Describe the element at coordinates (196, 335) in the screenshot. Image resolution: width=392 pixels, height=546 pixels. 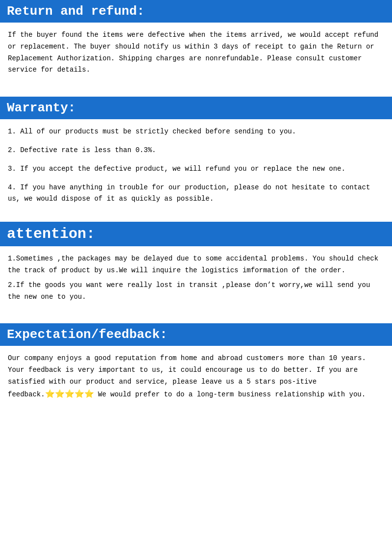
I see `expectation-header: Expectation/feedback:` at that location.